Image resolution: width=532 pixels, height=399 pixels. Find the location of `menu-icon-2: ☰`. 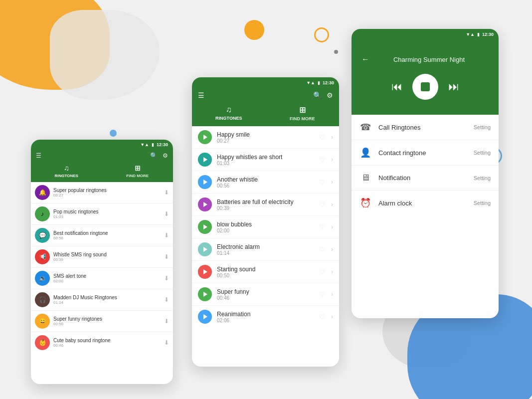

menu-icon-2: ☰ is located at coordinates (201, 95).